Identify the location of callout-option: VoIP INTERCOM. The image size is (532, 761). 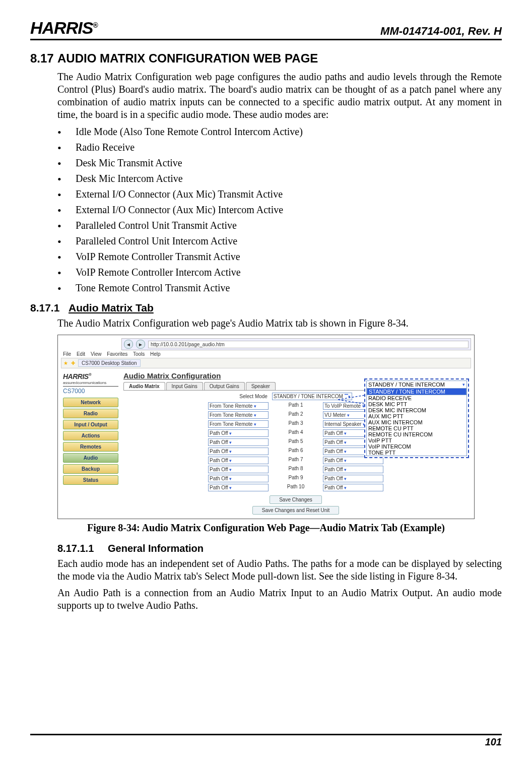
(417, 447).